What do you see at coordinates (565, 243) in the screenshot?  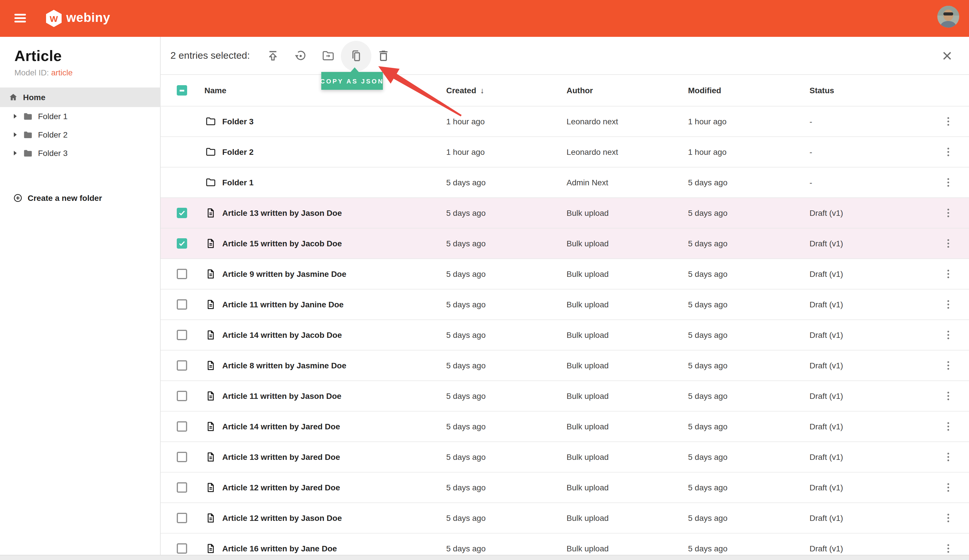 I see `table-row: Article 15 written by Jacob Doe 5 days a…` at bounding box center [565, 243].